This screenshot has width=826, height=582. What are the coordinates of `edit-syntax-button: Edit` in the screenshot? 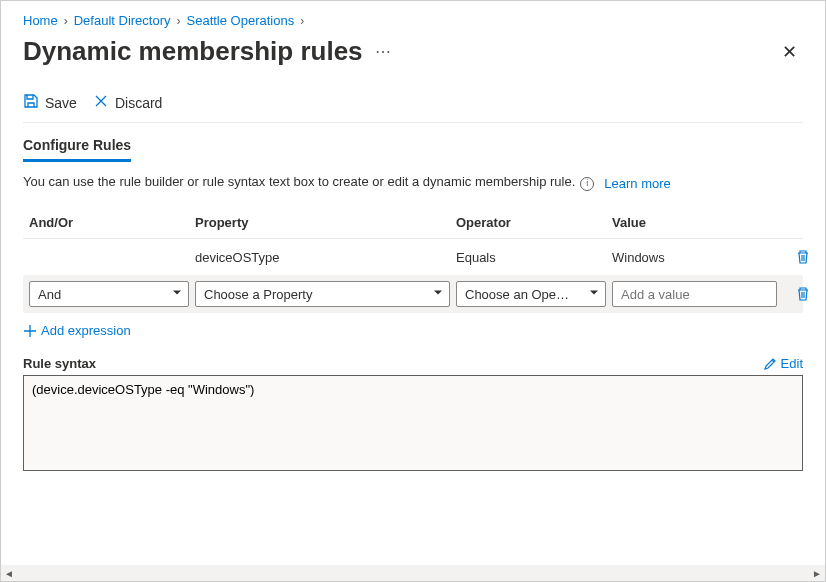 It's located at (783, 364).